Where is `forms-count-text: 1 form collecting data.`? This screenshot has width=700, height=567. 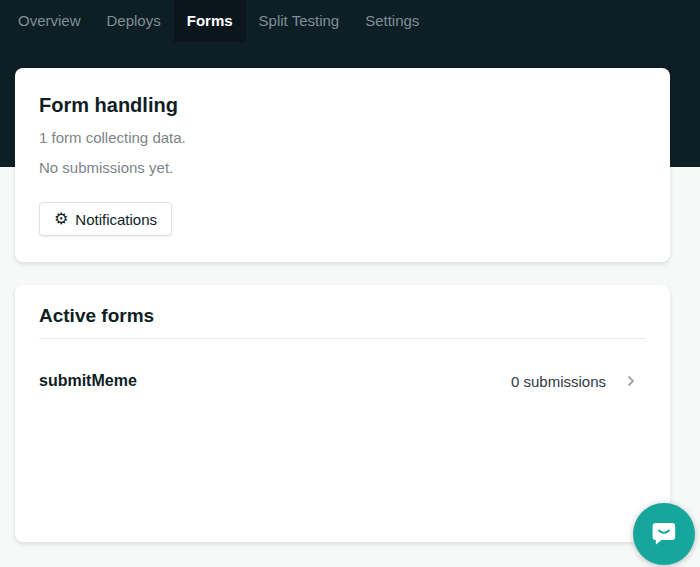 forms-count-text: 1 form collecting data. is located at coordinates (342, 138).